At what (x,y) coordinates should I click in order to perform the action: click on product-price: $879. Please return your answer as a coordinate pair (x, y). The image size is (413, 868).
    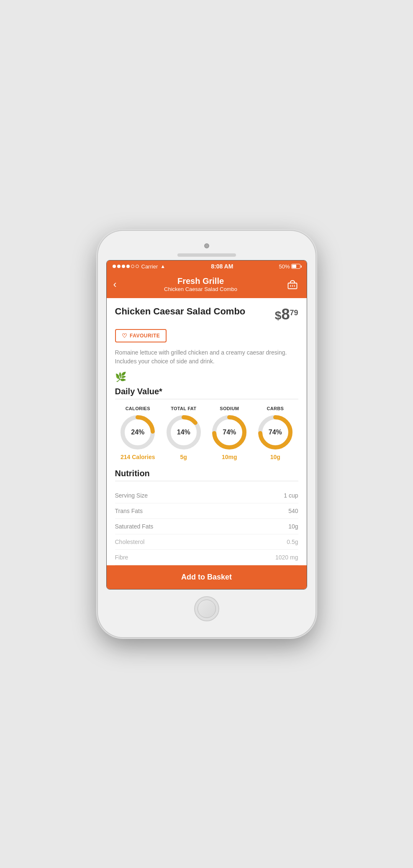
    Looking at the image, I should click on (287, 314).